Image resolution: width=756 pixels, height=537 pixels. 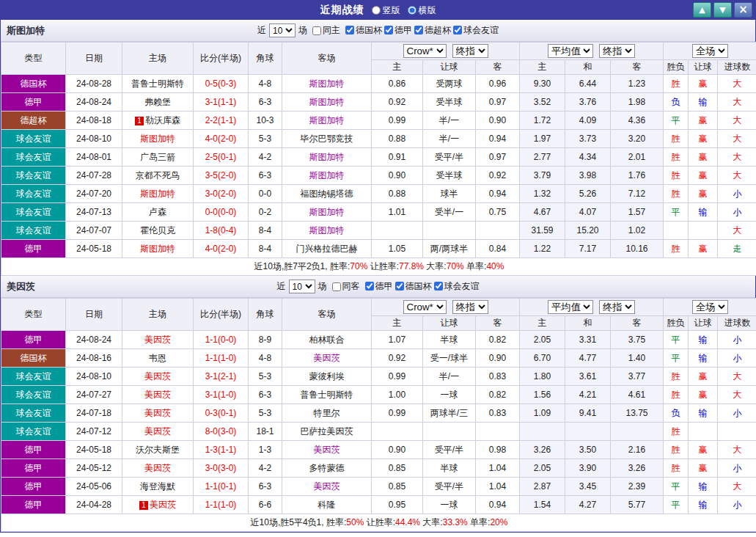 I want to click on home-team-link: 勒沃库森, so click(x=163, y=120).